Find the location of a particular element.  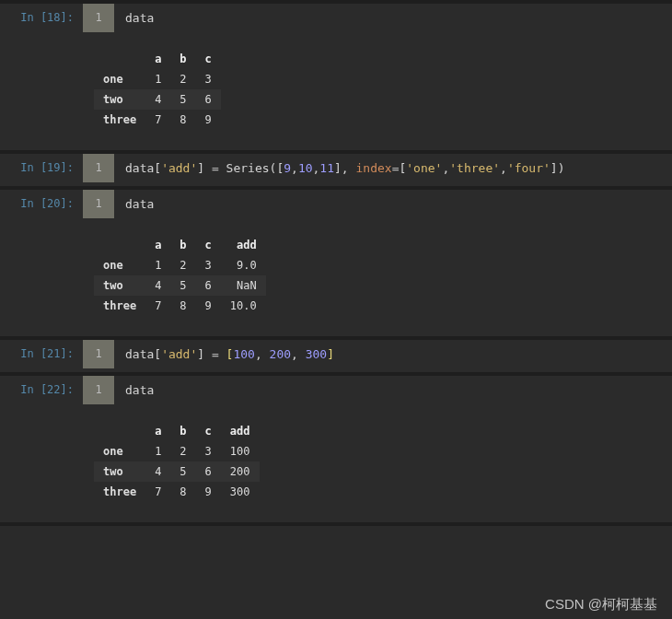

code-token: ], is located at coordinates (344, 168).